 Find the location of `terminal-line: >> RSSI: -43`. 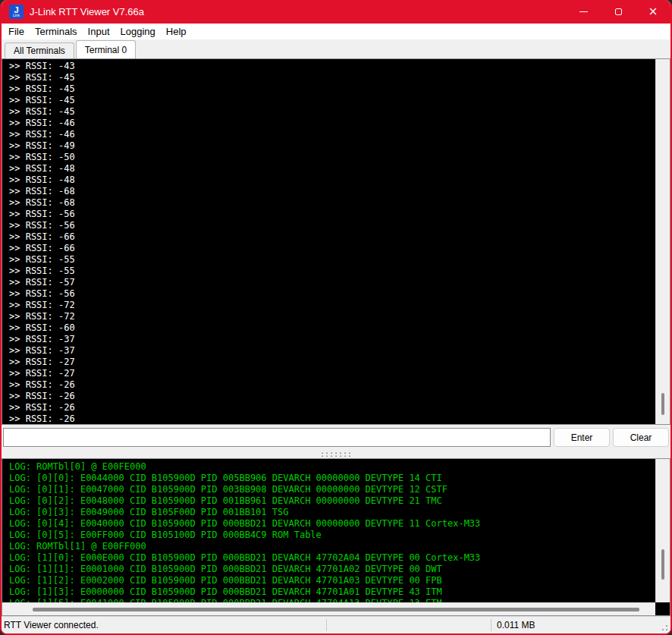

terminal-line: >> RSSI: -43 is located at coordinates (332, 67).